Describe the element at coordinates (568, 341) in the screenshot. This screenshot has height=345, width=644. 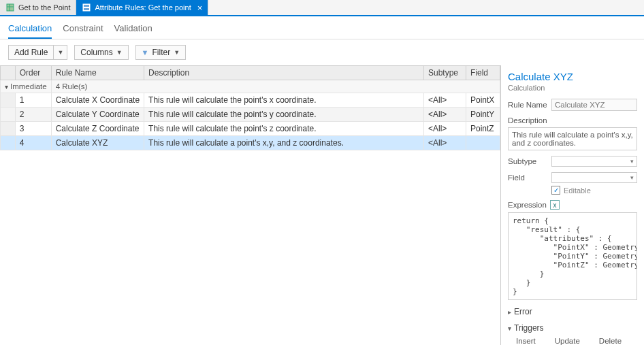
I see `update-label: Update` at that location.